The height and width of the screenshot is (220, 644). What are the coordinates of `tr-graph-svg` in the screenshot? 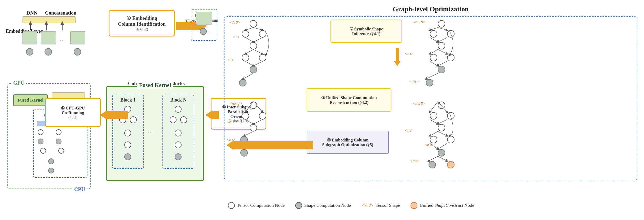 It's located at (438, 59).